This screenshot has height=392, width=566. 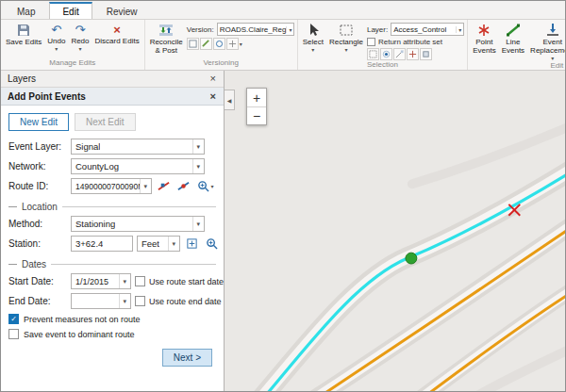 I want to click on end-date-combo: ▾, so click(x=101, y=302).